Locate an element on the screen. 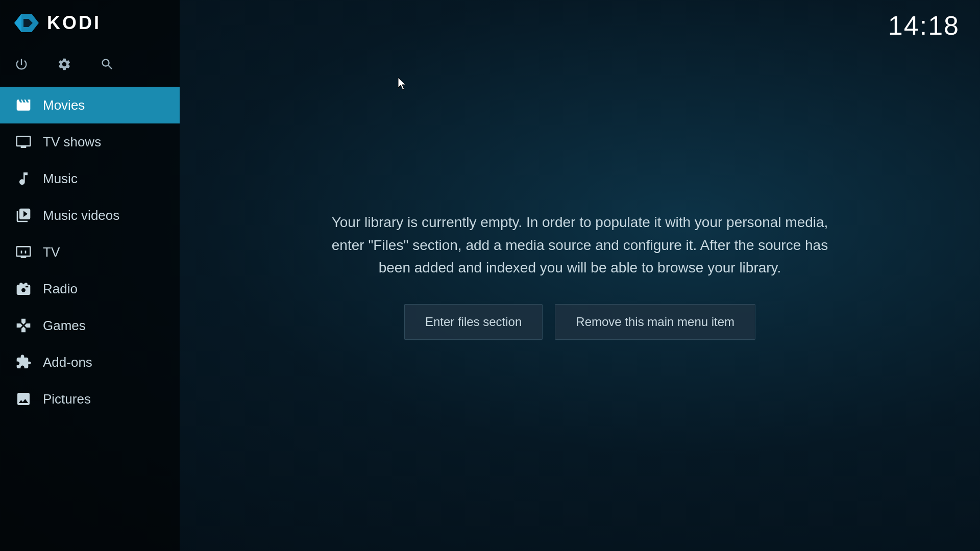 The width and height of the screenshot is (980, 551). games-icon is located at coordinates (23, 325).